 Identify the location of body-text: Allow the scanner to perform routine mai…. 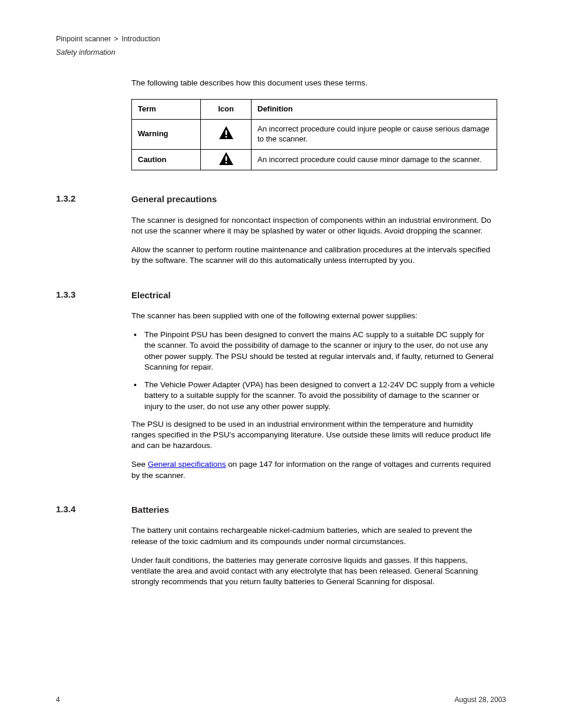
(315, 255).